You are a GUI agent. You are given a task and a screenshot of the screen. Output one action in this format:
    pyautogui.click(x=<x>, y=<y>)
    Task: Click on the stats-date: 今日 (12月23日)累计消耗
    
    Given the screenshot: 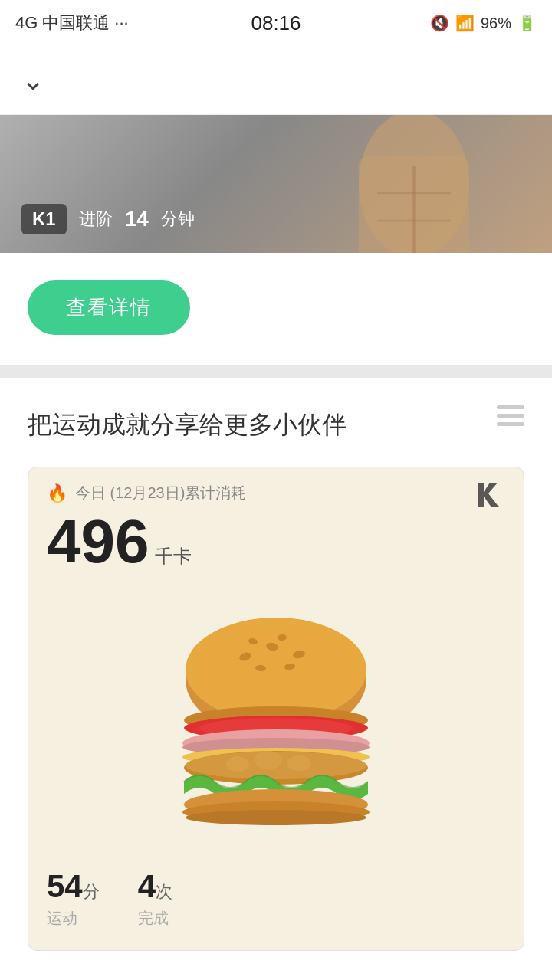 What is the action you would take?
    pyautogui.click(x=161, y=493)
    